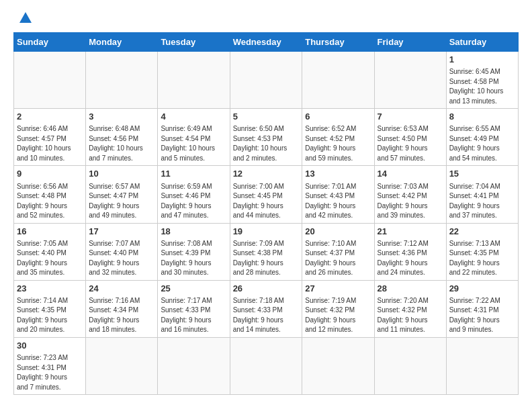  Describe the element at coordinates (122, 117) in the screenshot. I see `day-number: 3` at that location.